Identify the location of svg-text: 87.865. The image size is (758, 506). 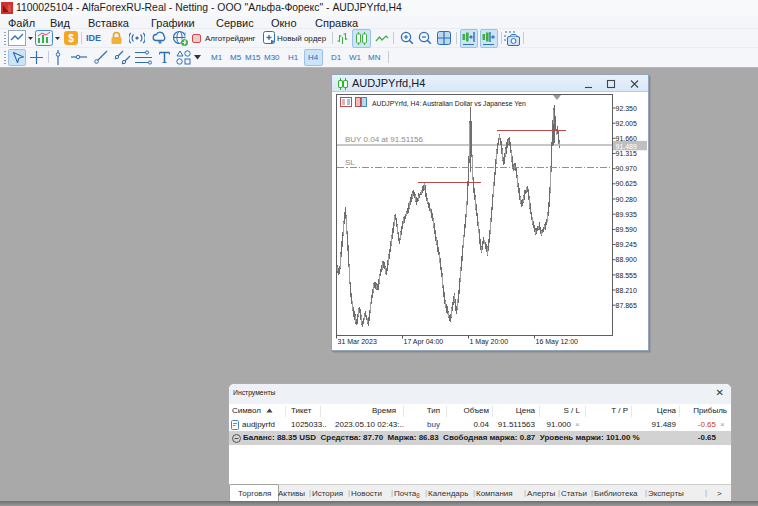
(627, 306).